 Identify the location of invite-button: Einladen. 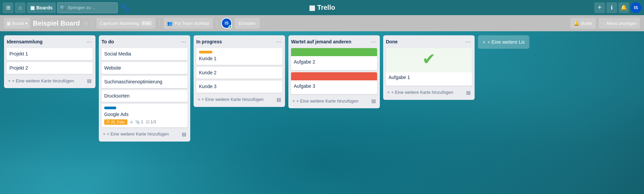
(247, 23).